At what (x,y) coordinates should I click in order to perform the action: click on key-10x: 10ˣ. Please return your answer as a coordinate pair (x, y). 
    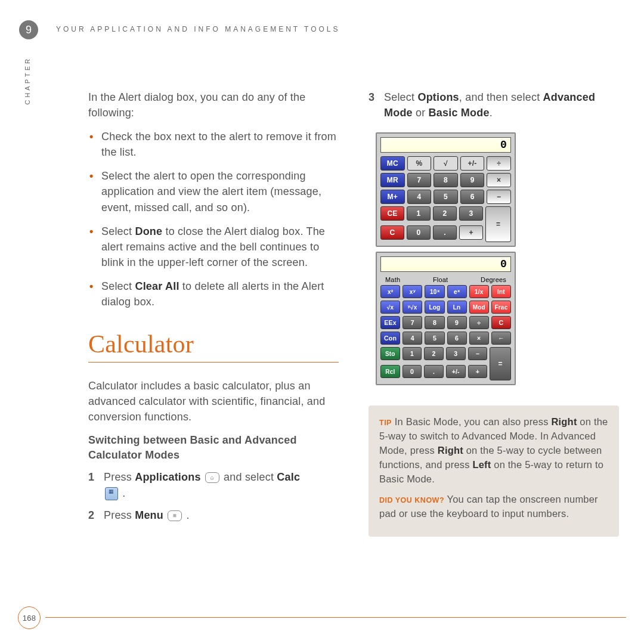
    Looking at the image, I should click on (434, 292).